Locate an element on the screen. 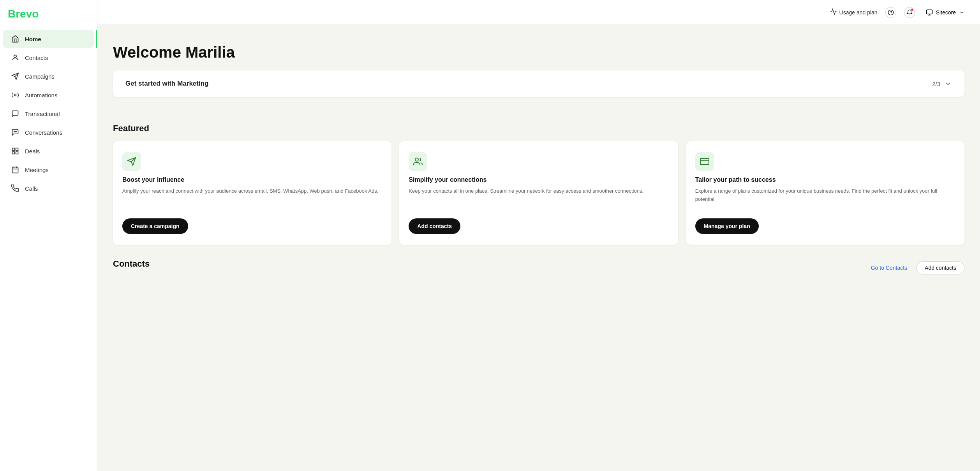 The height and width of the screenshot is (471, 980). featured-card-2: Tailor your path to success Explore a ra… is located at coordinates (825, 193).